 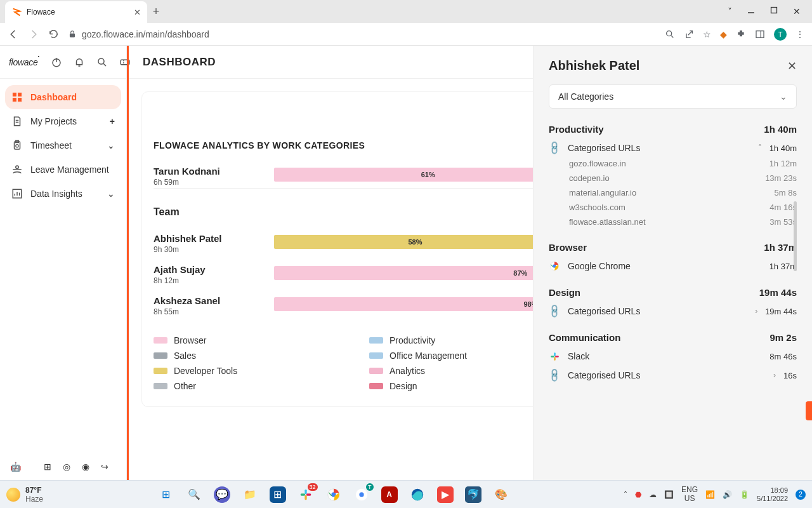 What do you see at coordinates (63, 145) in the screenshot?
I see `sidebar-item-timesheet: Timesheet ⌄` at bounding box center [63, 145].